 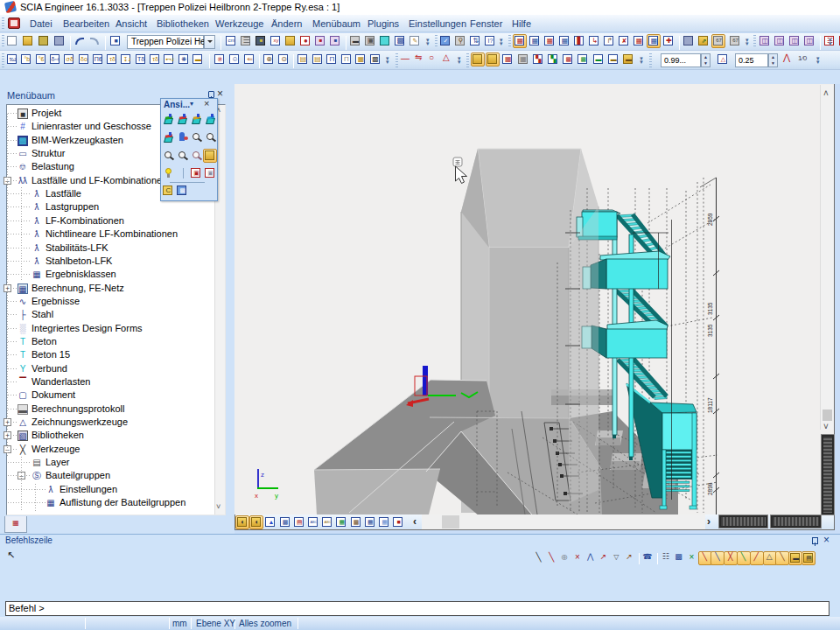 I want to click on svg-text: y, so click(x=276, y=495).